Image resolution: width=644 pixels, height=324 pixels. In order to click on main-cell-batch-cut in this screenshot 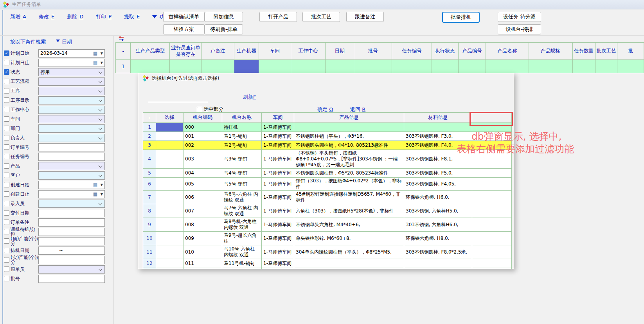, I will do `click(631, 67)`.